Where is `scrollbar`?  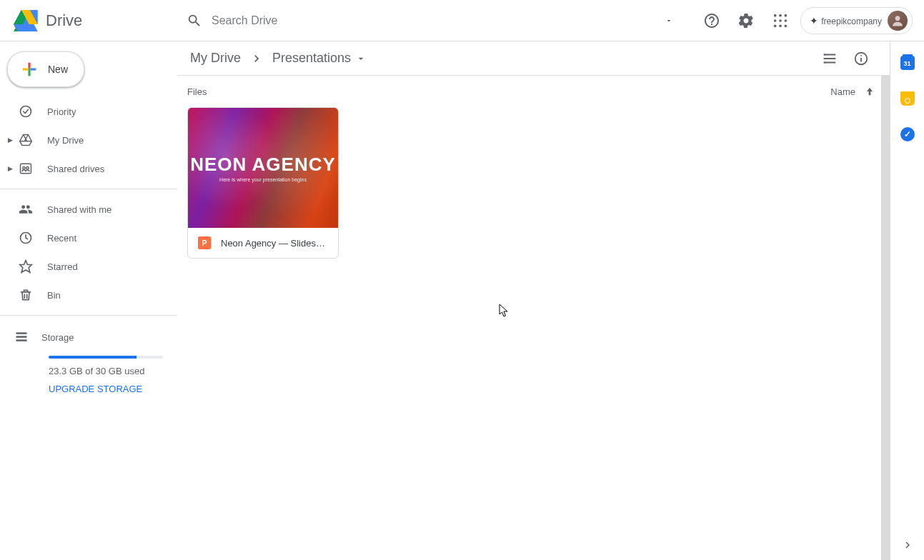
scrollbar is located at coordinates (885, 318).